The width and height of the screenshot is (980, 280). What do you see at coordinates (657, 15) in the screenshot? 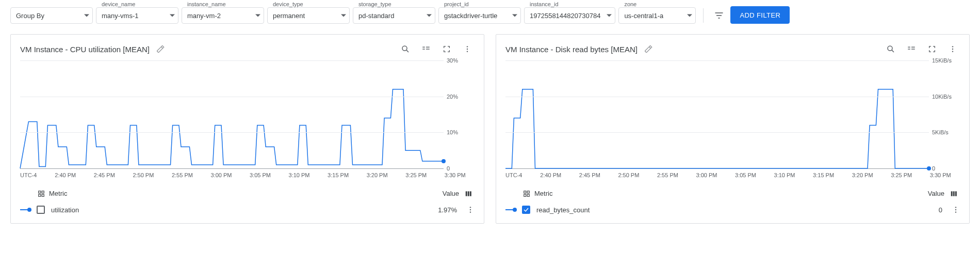
I see `filter-zone: zone us-central1-a` at bounding box center [657, 15].